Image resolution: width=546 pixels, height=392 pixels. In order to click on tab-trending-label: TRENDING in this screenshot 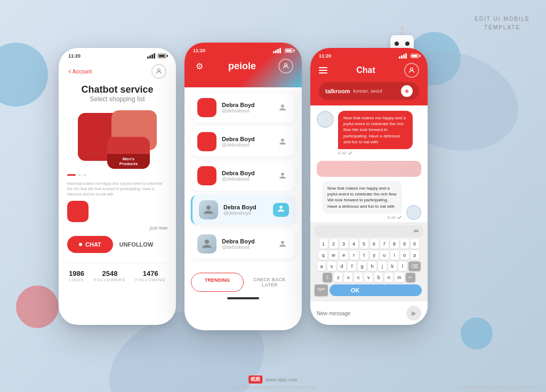, I will do `click(218, 280)`.